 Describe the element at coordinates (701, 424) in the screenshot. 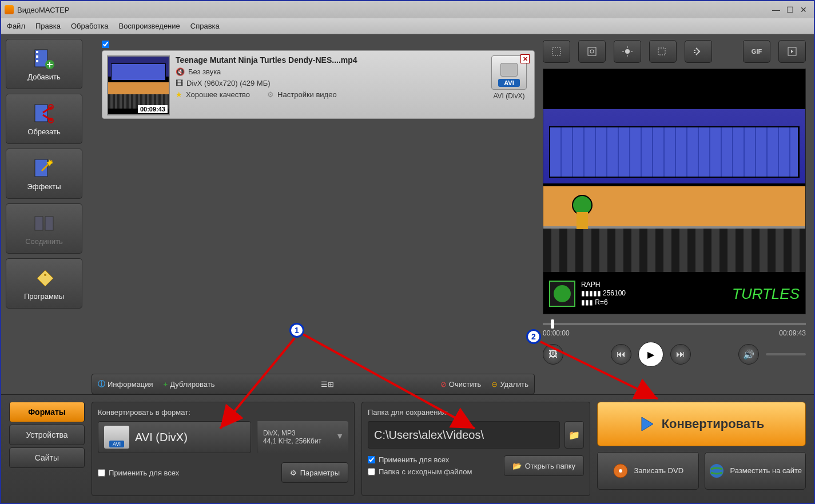

I see `convert-button: Конвертировать` at that location.